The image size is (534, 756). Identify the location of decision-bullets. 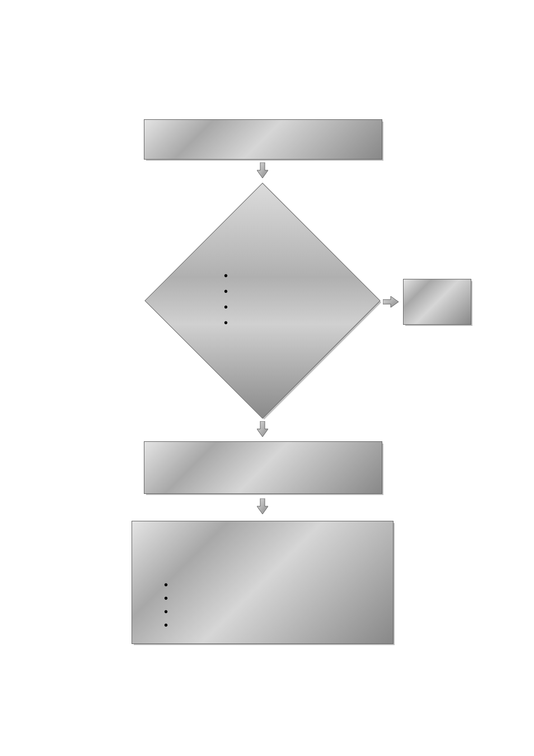
(226, 299).